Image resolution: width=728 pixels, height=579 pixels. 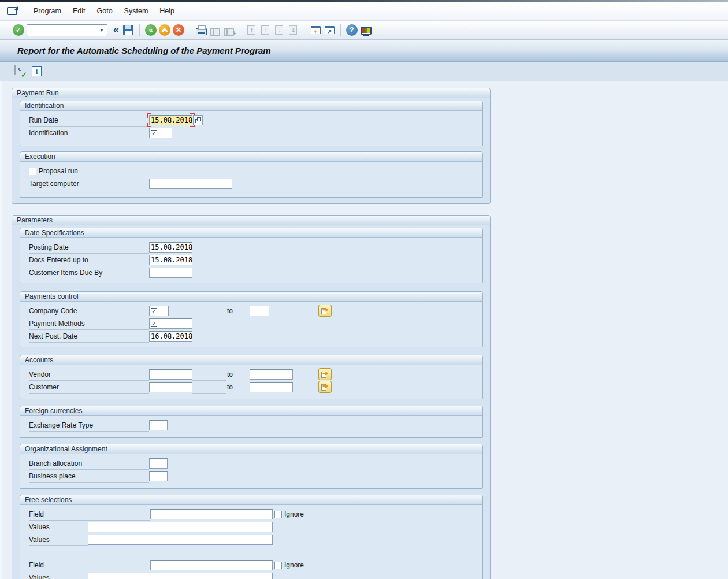 I want to click on enter-button: ✓, so click(x=18, y=30).